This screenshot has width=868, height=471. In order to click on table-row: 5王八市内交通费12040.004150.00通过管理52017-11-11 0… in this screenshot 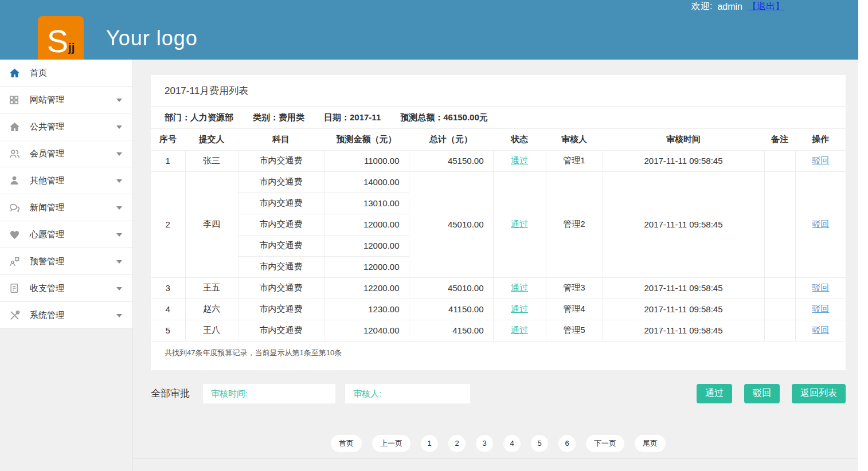, I will do `click(498, 330)`.